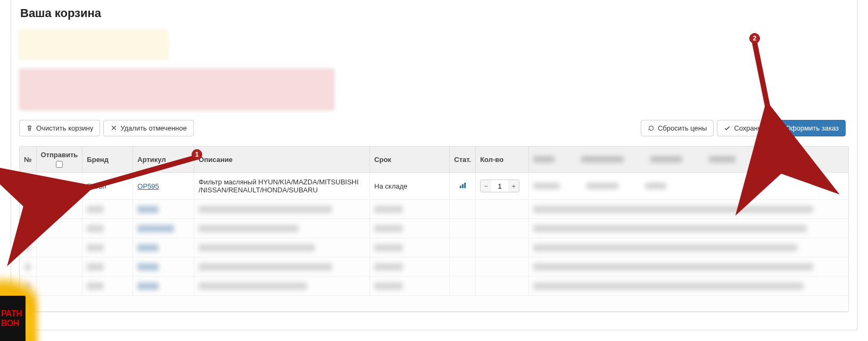 Image resolution: width=868 pixels, height=341 pixels. I want to click on row-description: Фильтр масляный HYUN/KIA/MAZDA/MITSUBISH…, so click(282, 186).